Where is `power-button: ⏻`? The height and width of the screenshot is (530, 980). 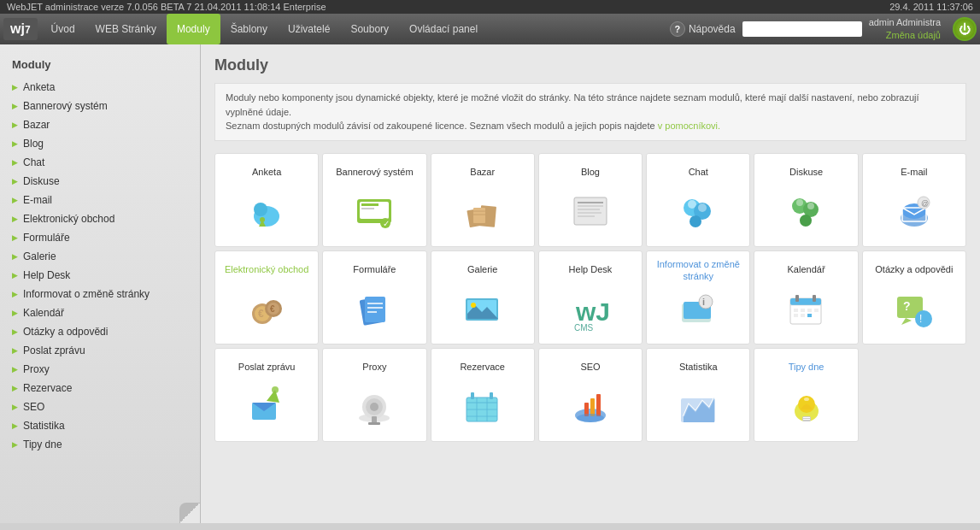 power-button: ⏻ is located at coordinates (965, 29).